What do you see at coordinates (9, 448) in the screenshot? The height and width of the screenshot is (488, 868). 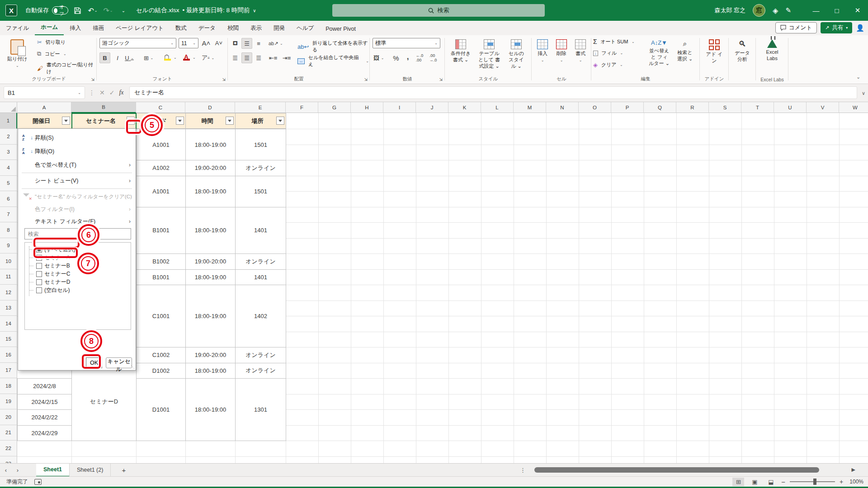 I see `row-header-22: 22` at bounding box center [9, 448].